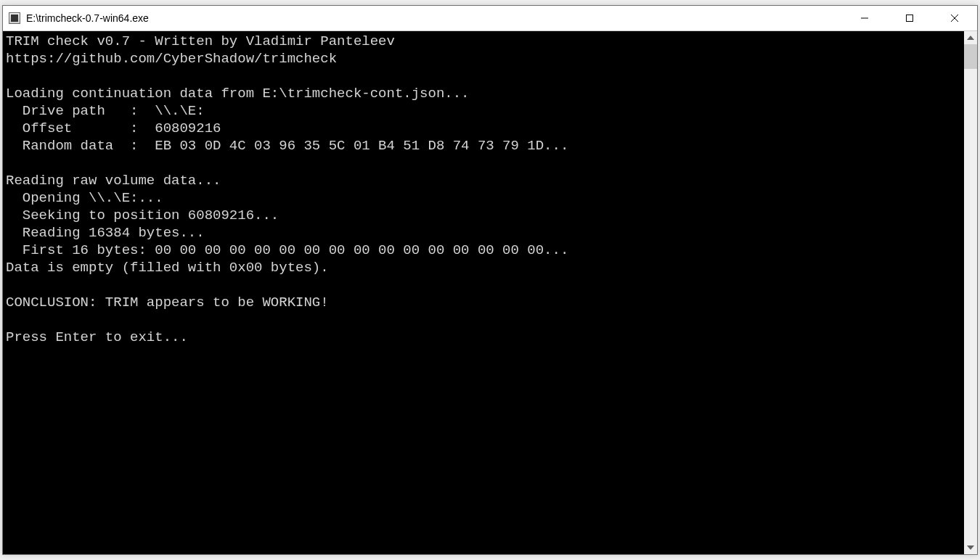  I want to click on scroll-up-button, so click(971, 38).